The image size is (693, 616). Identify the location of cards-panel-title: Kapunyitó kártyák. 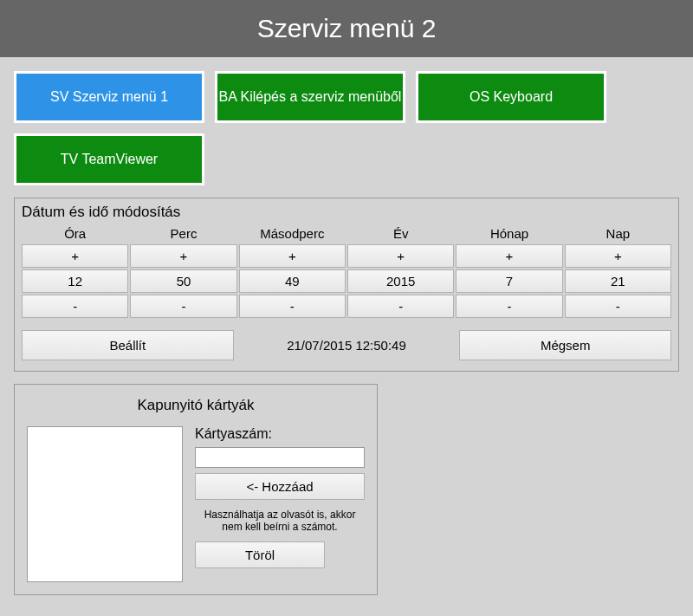
(196, 405).